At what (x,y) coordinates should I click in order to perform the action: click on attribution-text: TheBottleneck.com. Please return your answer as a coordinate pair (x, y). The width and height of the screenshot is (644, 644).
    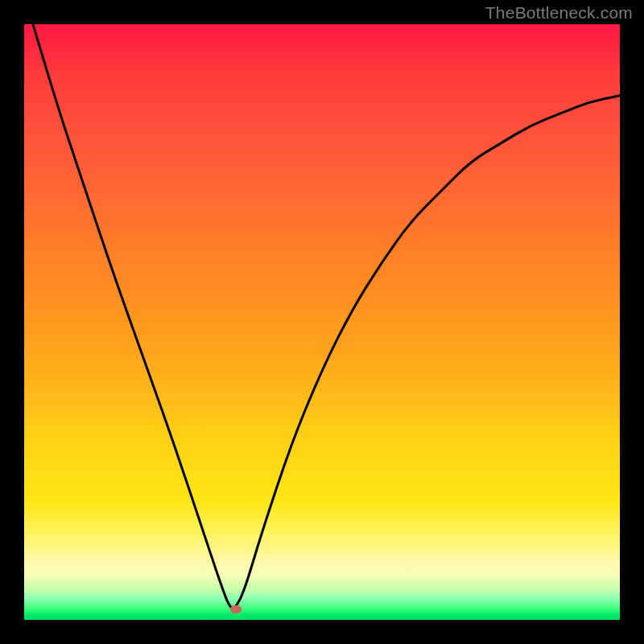
    Looking at the image, I should click on (559, 13).